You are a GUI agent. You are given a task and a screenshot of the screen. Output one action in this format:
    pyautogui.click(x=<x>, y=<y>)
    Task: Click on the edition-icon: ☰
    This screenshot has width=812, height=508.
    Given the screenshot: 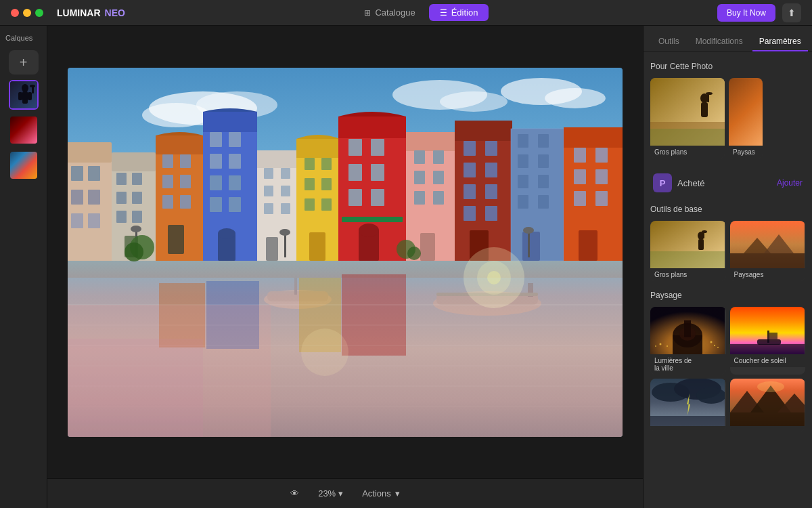 What is the action you would take?
    pyautogui.click(x=444, y=13)
    